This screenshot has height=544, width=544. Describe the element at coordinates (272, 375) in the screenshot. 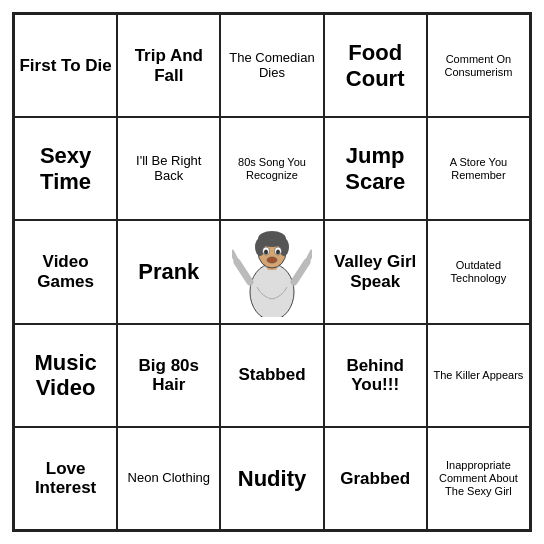

I see `cell-label-17: Stabbed` at that location.